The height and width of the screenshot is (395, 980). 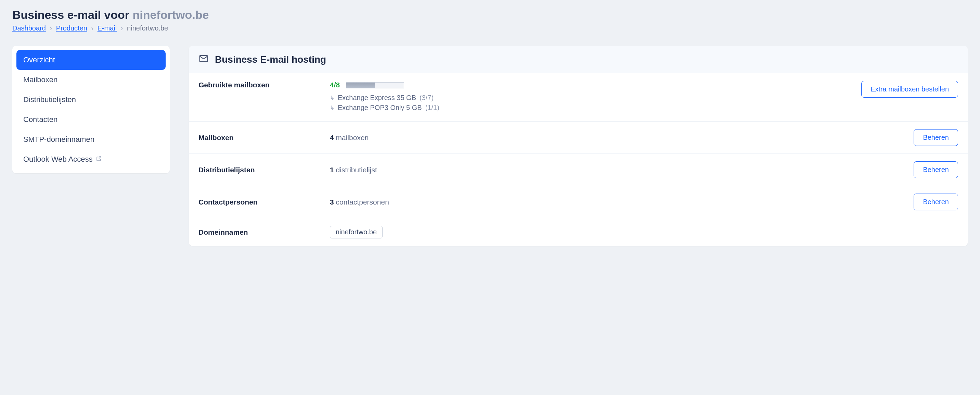 I want to click on sidebar-item-label: SMTP-domeinnamen, so click(x=59, y=139).